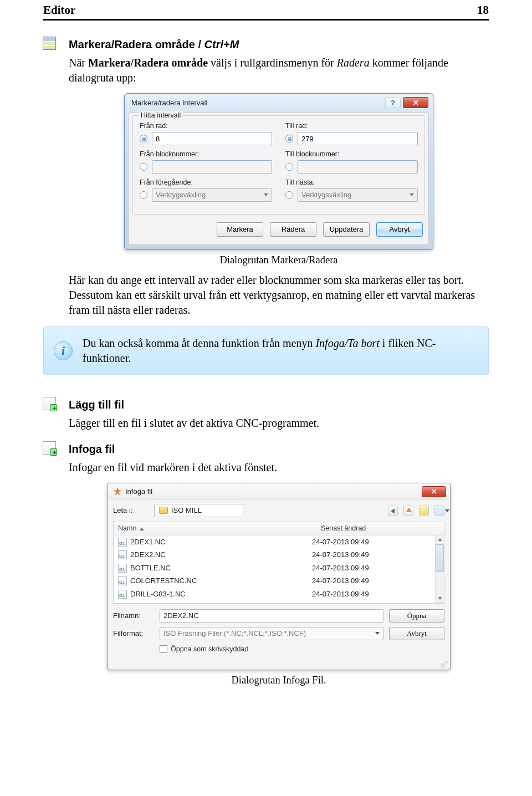 This screenshot has width=532, height=796. I want to click on cancel-button: Avbryt, so click(400, 229).